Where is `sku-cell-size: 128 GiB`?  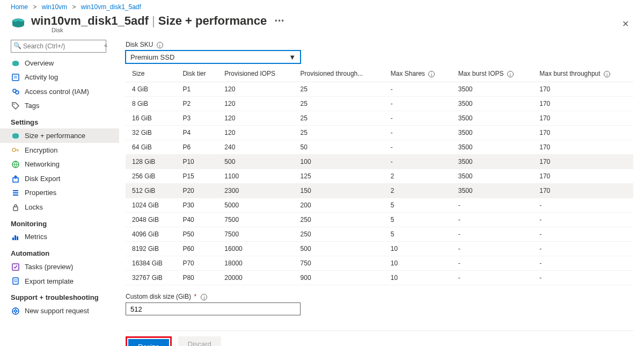
sku-cell-size: 128 GiB is located at coordinates (151, 162).